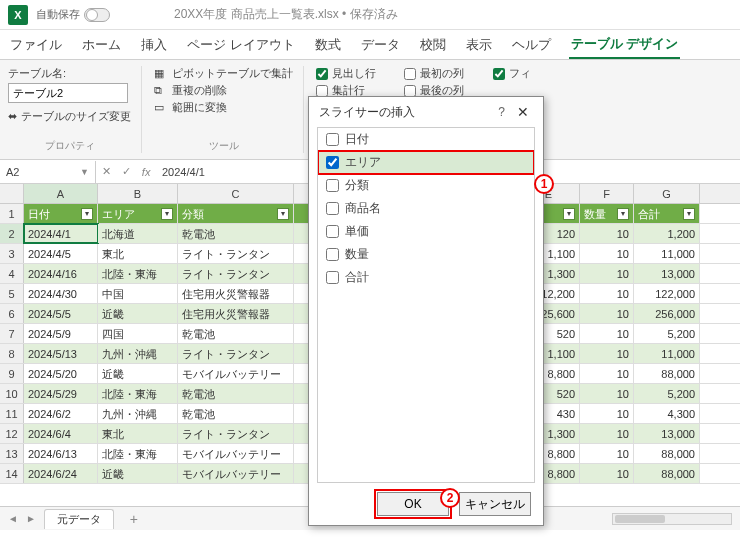 The width and height of the screenshot is (740, 544). Describe the element at coordinates (146, 172) in the screenshot. I see `fx-icon: fx` at that location.